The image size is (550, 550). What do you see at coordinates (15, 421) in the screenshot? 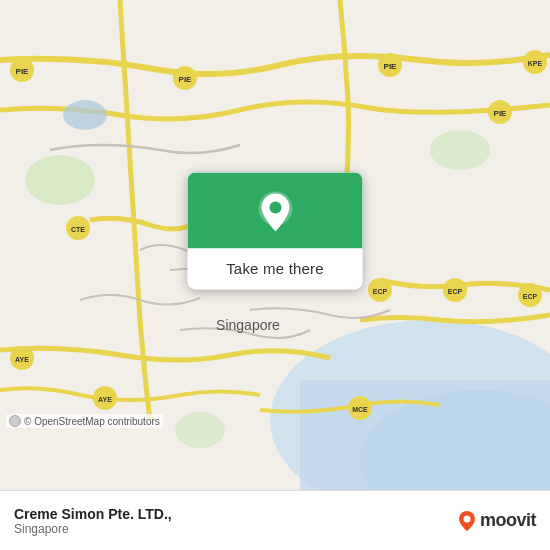
I see `osm-icon` at bounding box center [15, 421].